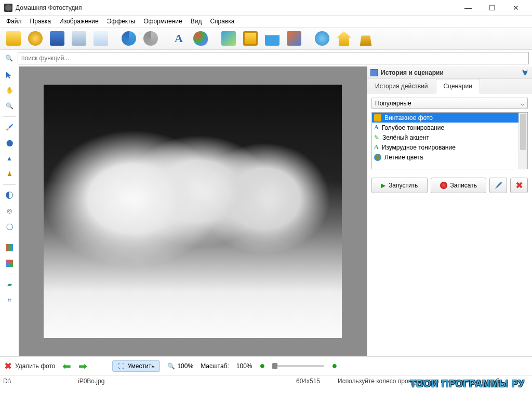  Describe the element at coordinates (525, 73) in the screenshot. I see `collapse-icon: ⮟` at that location.